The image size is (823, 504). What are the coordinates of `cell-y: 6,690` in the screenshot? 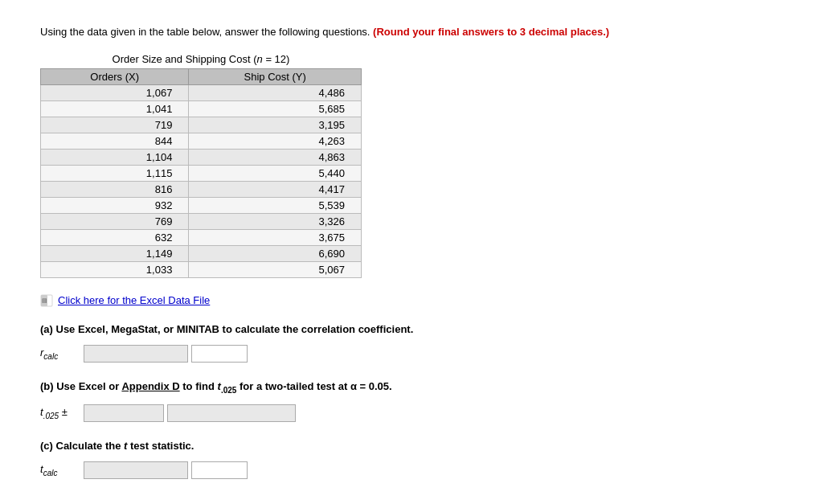 It's located at (275, 253).